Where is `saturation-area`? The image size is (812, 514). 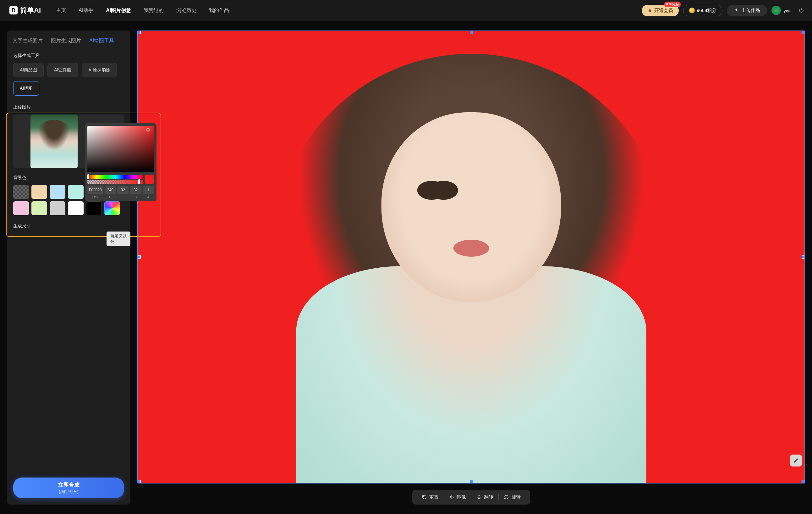
saturation-area is located at coordinates (121, 149).